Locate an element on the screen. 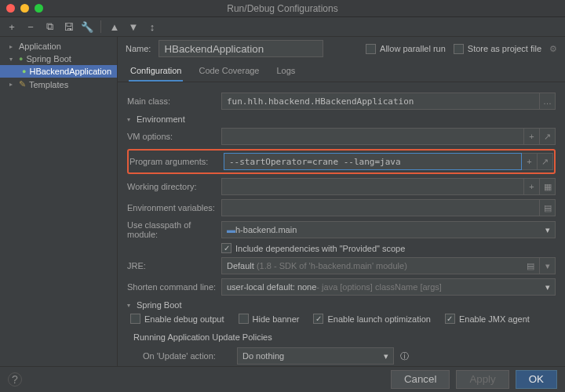 This screenshot has height=392, width=565. help-button: ? is located at coordinates (15, 379).